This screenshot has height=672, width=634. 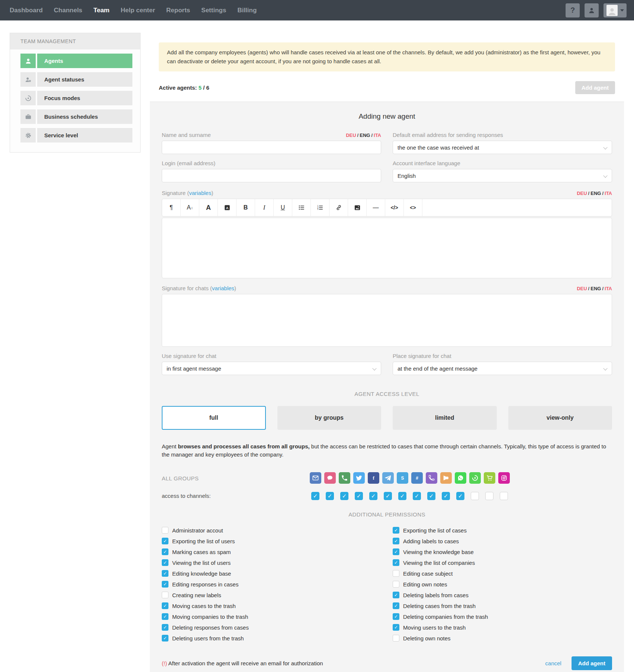 What do you see at coordinates (330, 496) in the screenshot?
I see `channel-access-checkbox-chat: ✓` at bounding box center [330, 496].